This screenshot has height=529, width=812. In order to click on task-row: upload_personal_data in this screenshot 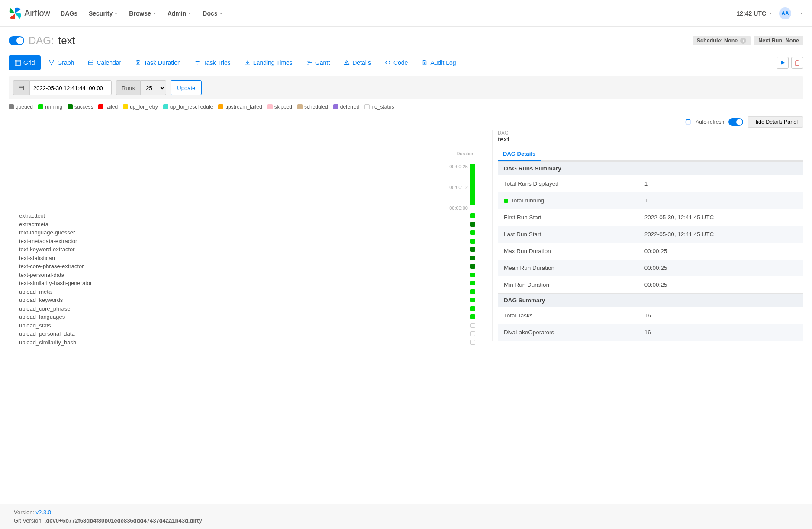, I will do `click(55, 334)`.